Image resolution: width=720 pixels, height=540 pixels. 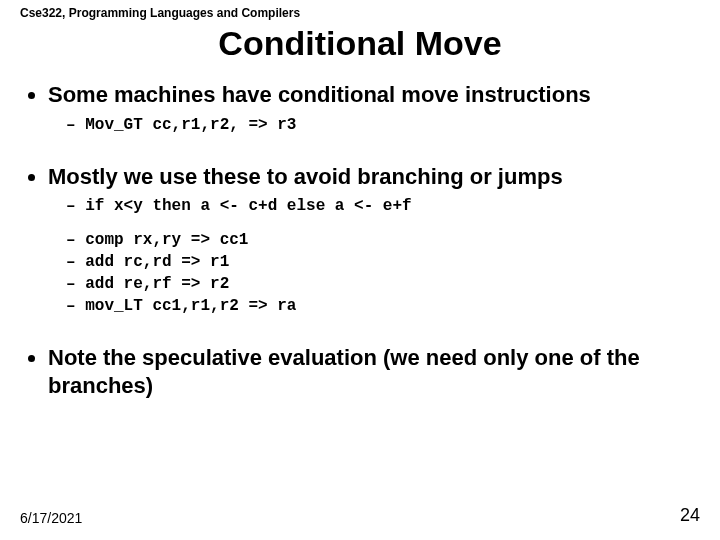 I want to click on footer: 6/17/2021 24, so click(x=360, y=516).